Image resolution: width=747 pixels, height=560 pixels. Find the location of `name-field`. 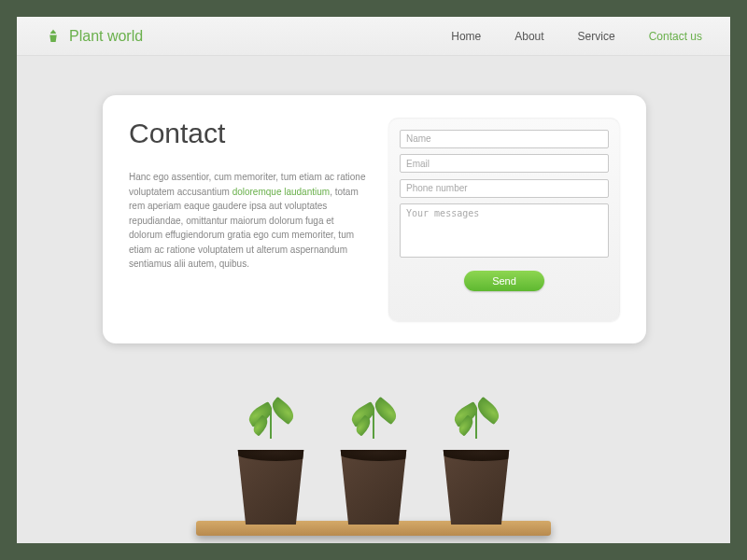

name-field is located at coordinates (504, 139).